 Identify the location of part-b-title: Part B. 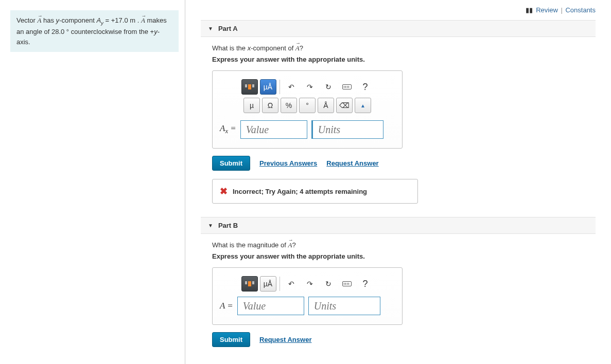
(228, 225).